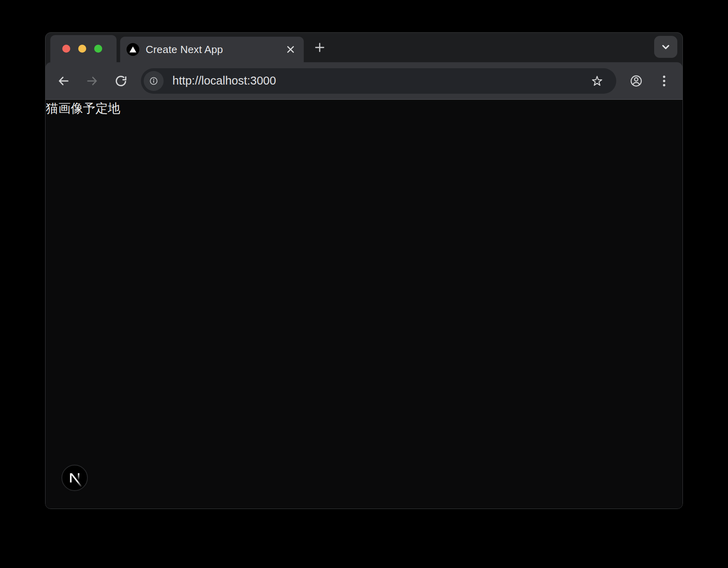 The width and height of the screenshot is (728, 568). I want to click on window-minimize-button, so click(82, 49).